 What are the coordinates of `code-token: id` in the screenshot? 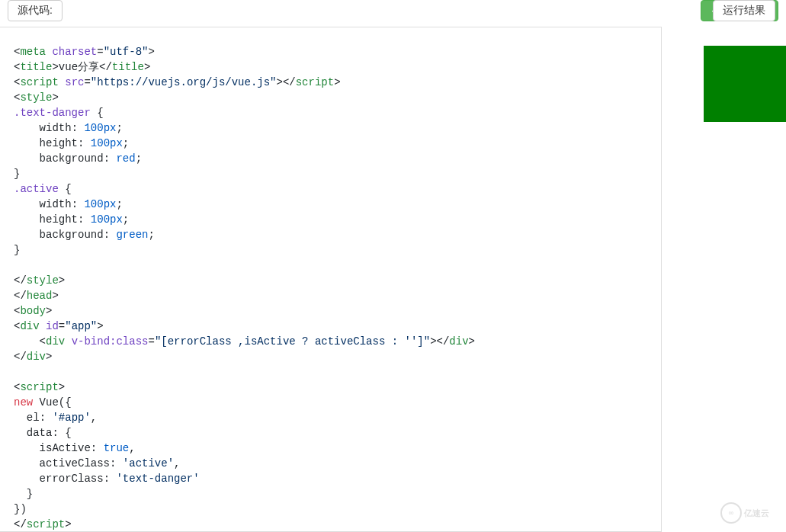 It's located at (52, 326).